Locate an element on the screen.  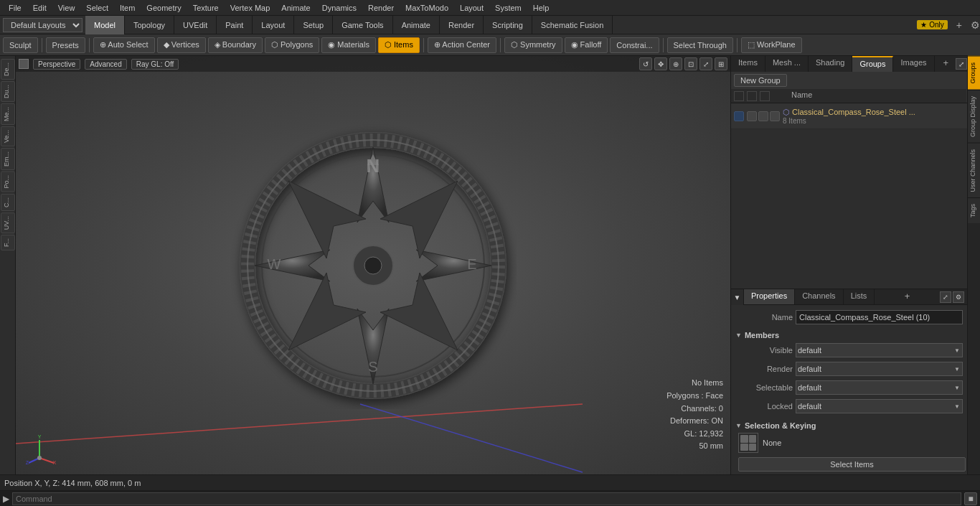
fit-icon: ⊡ is located at coordinates (691, 64).